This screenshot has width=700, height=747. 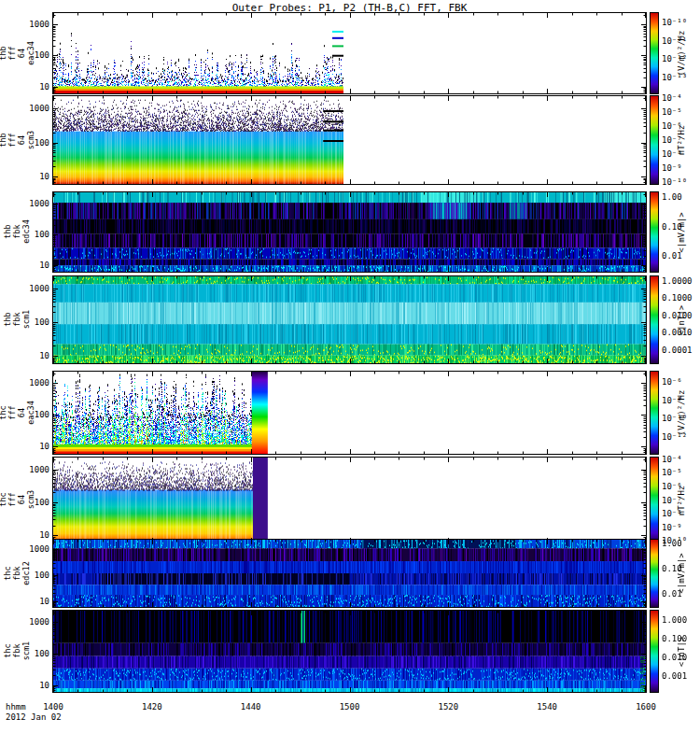 I want to click on xtick-label: 1400, so click(x=53, y=707).